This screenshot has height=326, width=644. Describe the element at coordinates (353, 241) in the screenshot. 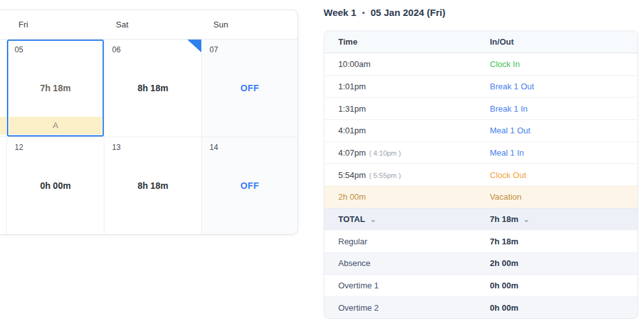

I see `summary-label: Regular` at that location.